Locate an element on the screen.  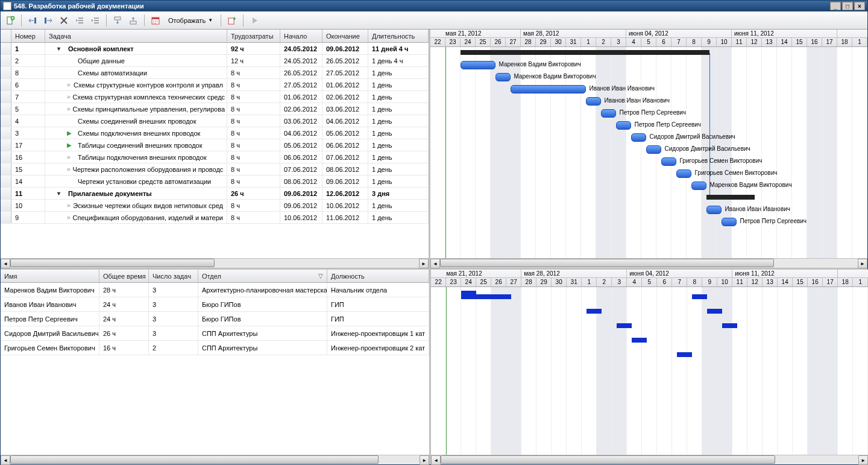
task-row: 8Схемы автоматизации8 ч26.05.201227.05.2… is located at coordinates (215, 73).